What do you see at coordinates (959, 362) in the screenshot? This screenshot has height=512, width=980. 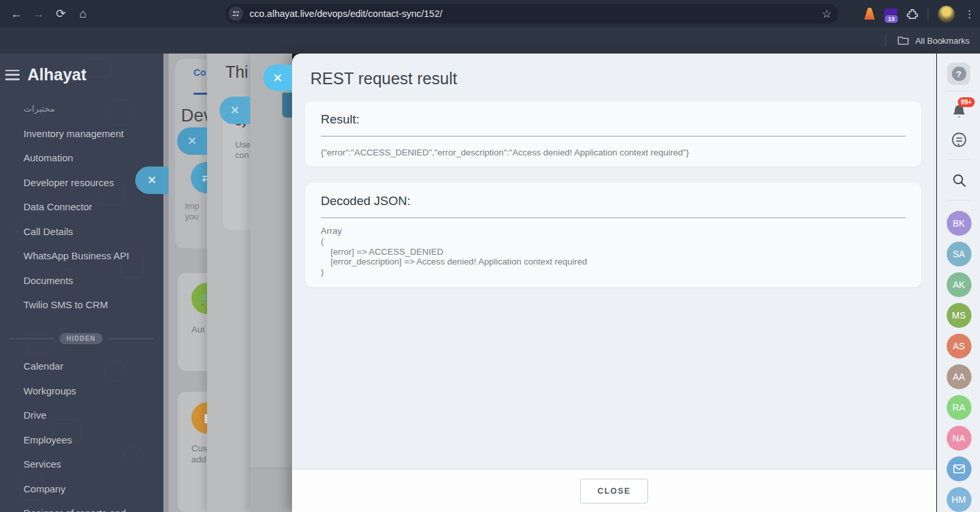 I see `recent-users-list: BKSAAKMSASAARANAHM` at bounding box center [959, 362].